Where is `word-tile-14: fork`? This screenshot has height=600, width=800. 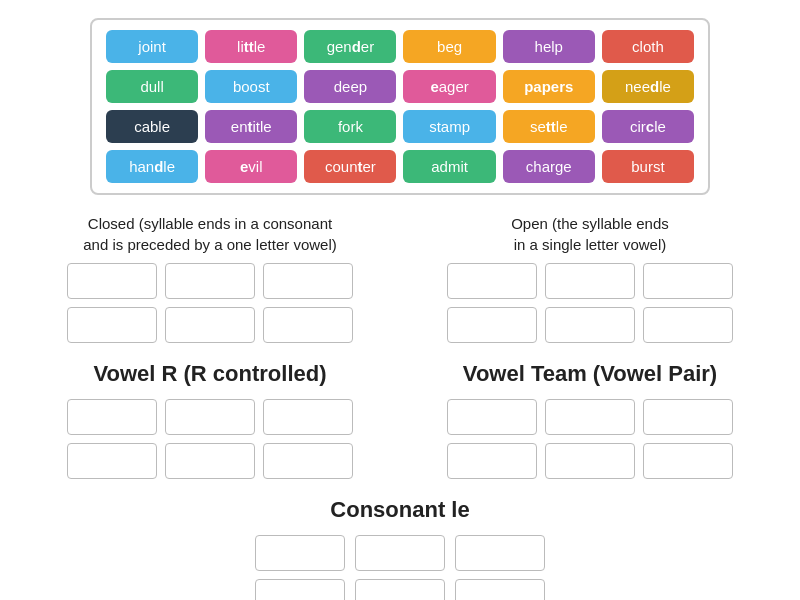 word-tile-14: fork is located at coordinates (350, 126).